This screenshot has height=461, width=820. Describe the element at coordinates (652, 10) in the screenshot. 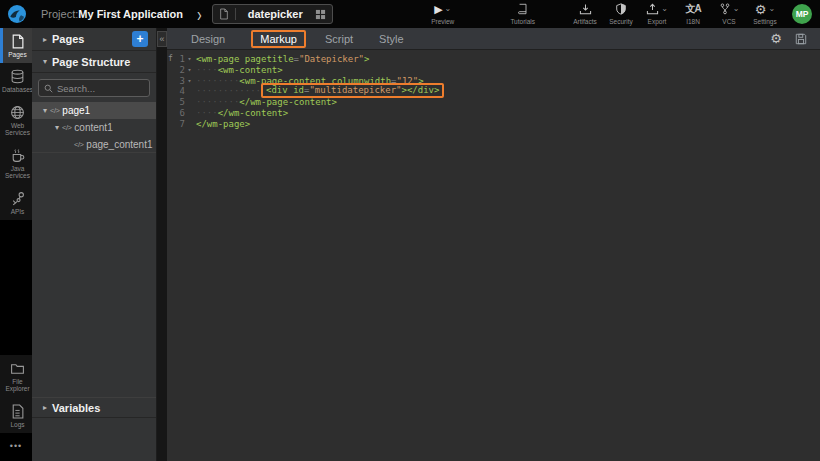

I see `upload-tray-icon` at that location.